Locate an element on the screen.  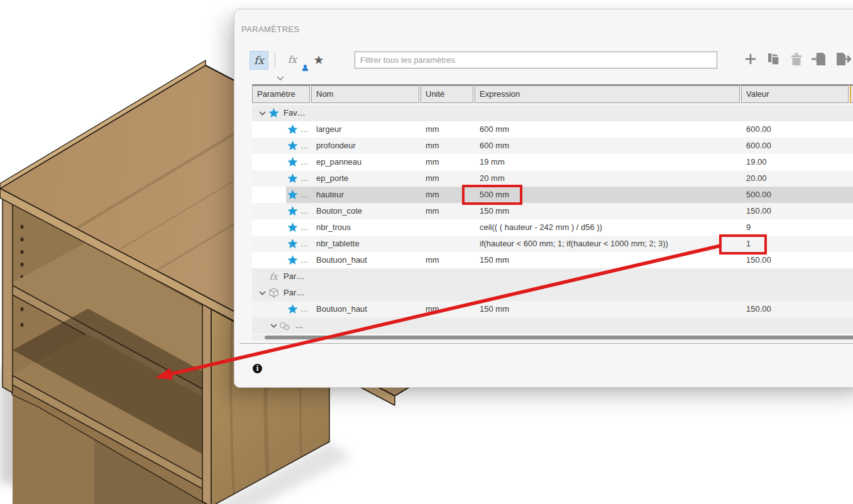
param-row-profondeur: …profondeurmm600 mm600.00 is located at coordinates (553, 146).